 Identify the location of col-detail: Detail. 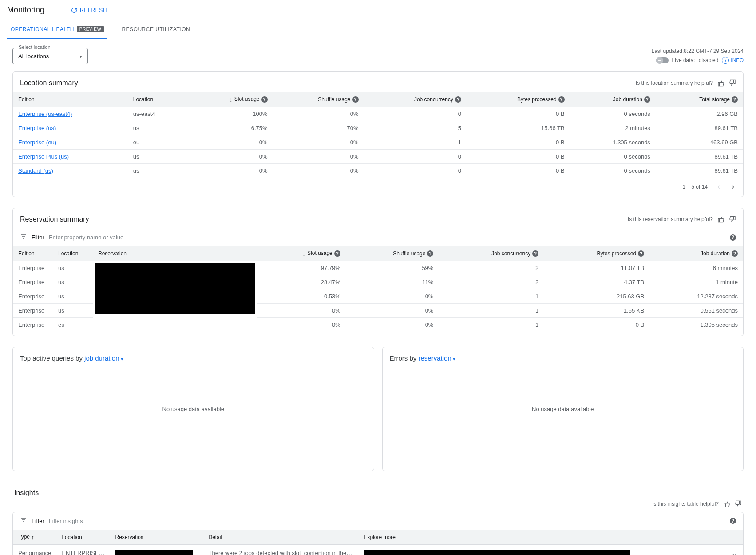
(281, 537).